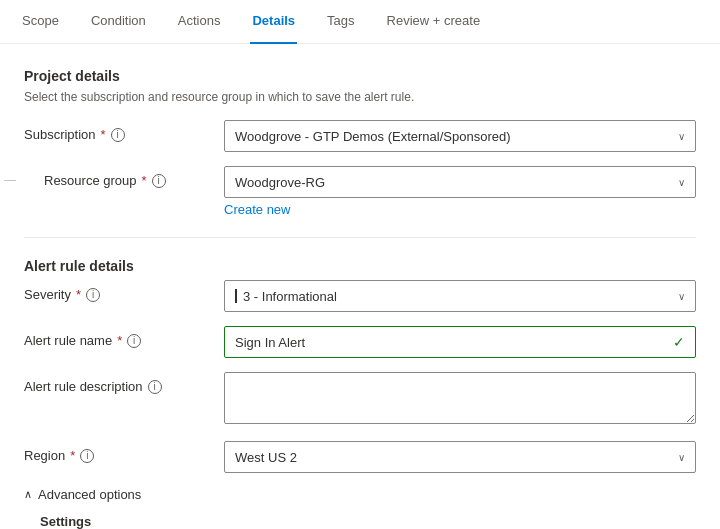 The height and width of the screenshot is (529, 720). Describe the element at coordinates (274, 22) in the screenshot. I see `nav-details: Details` at that location.